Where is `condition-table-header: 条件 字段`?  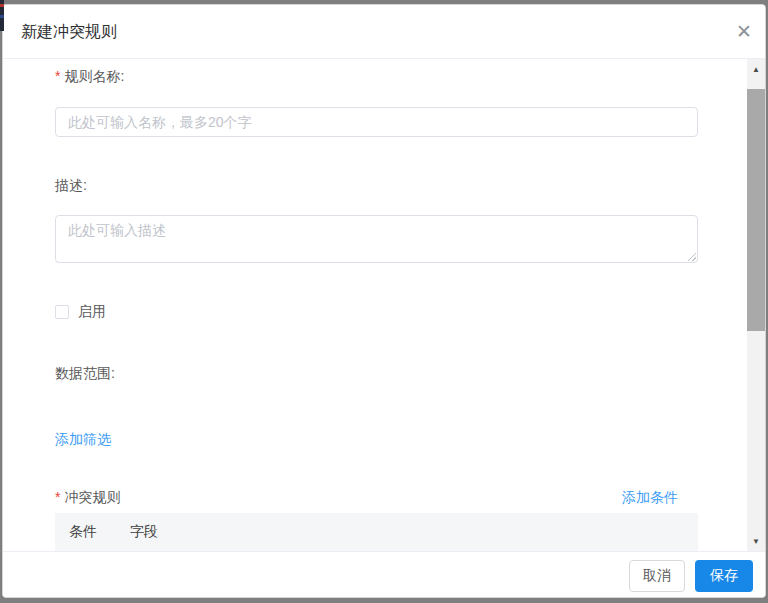 condition-table-header: 条件 字段 is located at coordinates (376, 532).